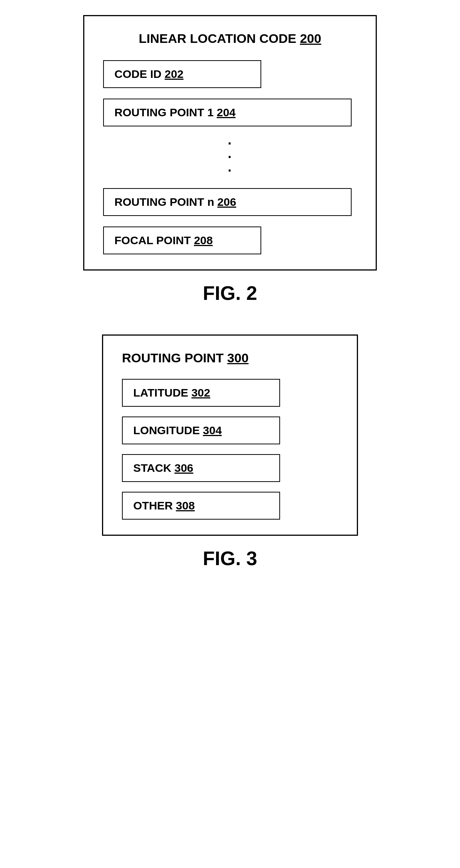 This screenshot has height=868, width=460. Describe the element at coordinates (227, 112) in the screenshot. I see `routing-point-1-box: ROUTING POINT 1 204` at that location.